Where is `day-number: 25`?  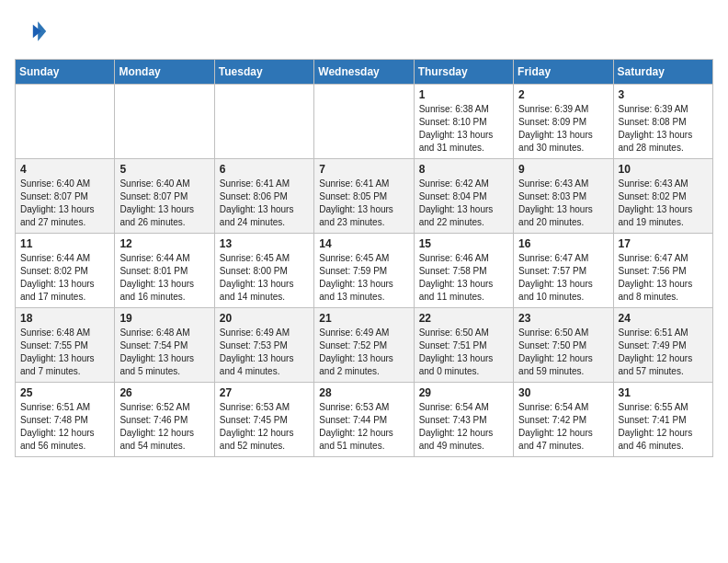
day-number: 25 is located at coordinates (64, 393).